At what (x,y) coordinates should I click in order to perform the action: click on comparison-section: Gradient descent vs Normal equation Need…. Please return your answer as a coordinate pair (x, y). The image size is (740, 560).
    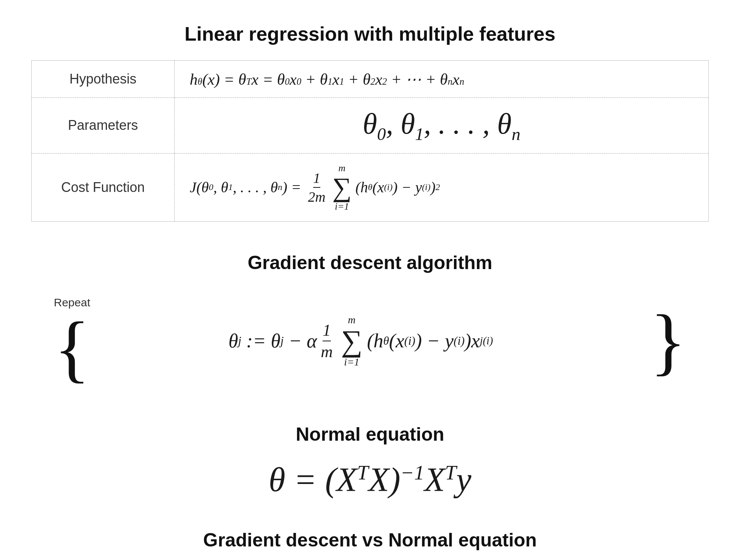
    Looking at the image, I should click on (370, 545).